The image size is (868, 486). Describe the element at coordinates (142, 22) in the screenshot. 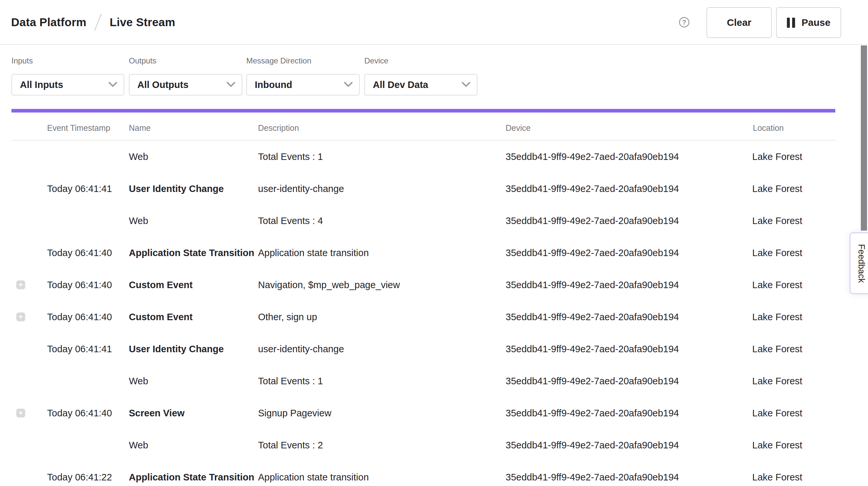

I see `page-title: Live Stream` at that location.